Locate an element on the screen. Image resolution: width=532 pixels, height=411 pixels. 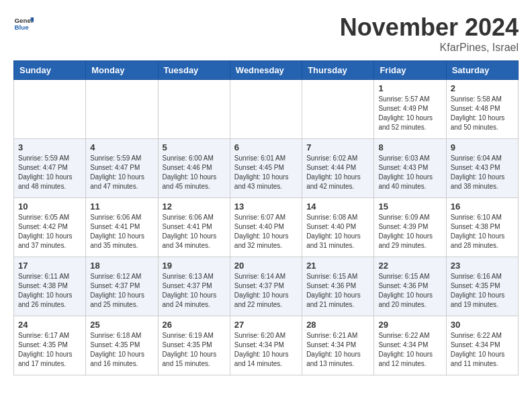
day-number: 16 is located at coordinates (482, 207).